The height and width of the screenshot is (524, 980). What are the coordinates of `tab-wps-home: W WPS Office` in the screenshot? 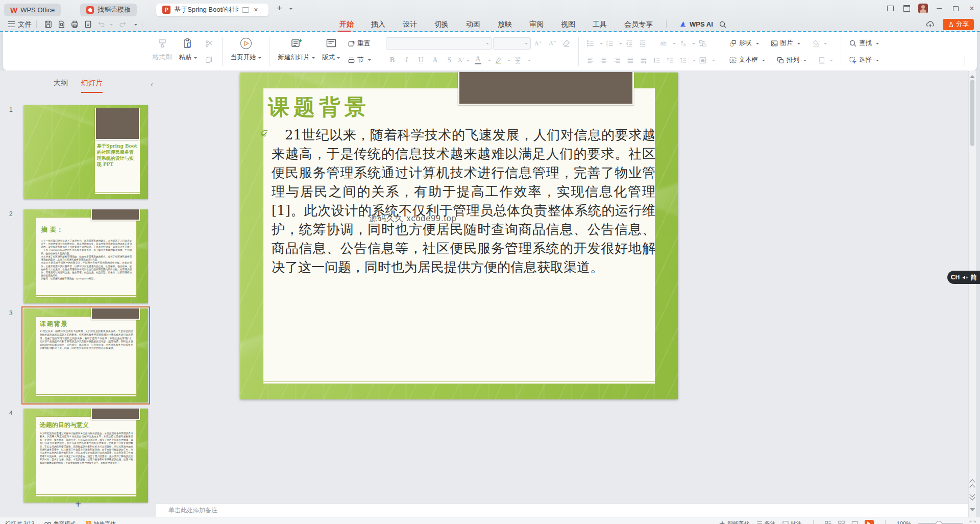 It's located at (33, 10).